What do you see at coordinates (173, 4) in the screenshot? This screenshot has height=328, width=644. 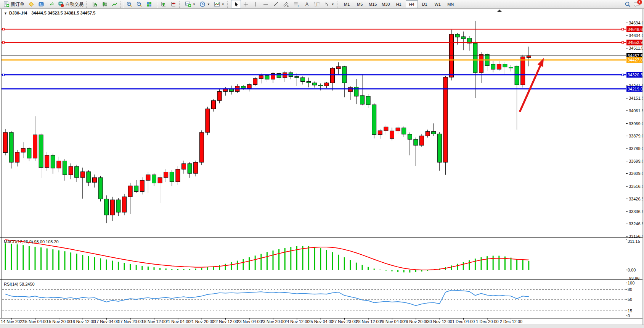 I see `shift-chart-icon` at bounding box center [173, 4].